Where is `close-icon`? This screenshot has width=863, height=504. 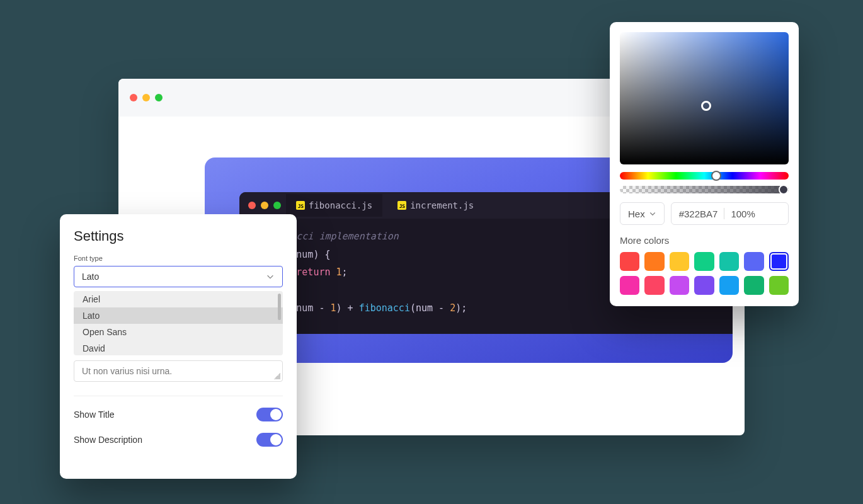 close-icon is located at coordinates (134, 98).